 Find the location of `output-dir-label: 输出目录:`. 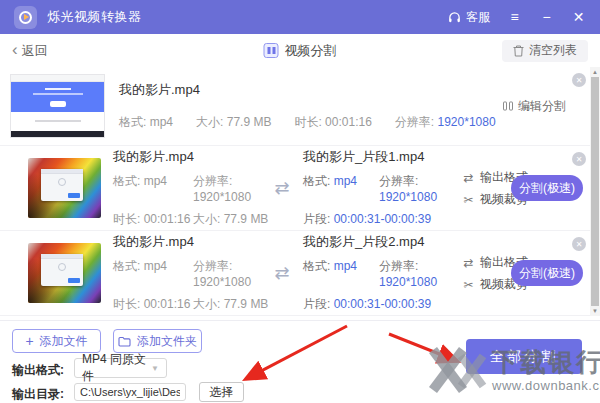

output-dir-label: 输出目录: is located at coordinates (38, 394).